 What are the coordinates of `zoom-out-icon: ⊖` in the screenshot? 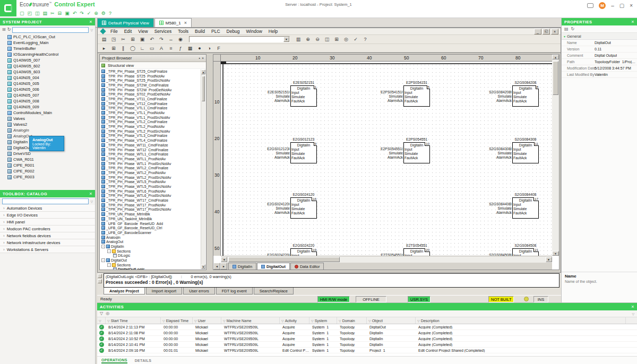 It's located at (317, 39).